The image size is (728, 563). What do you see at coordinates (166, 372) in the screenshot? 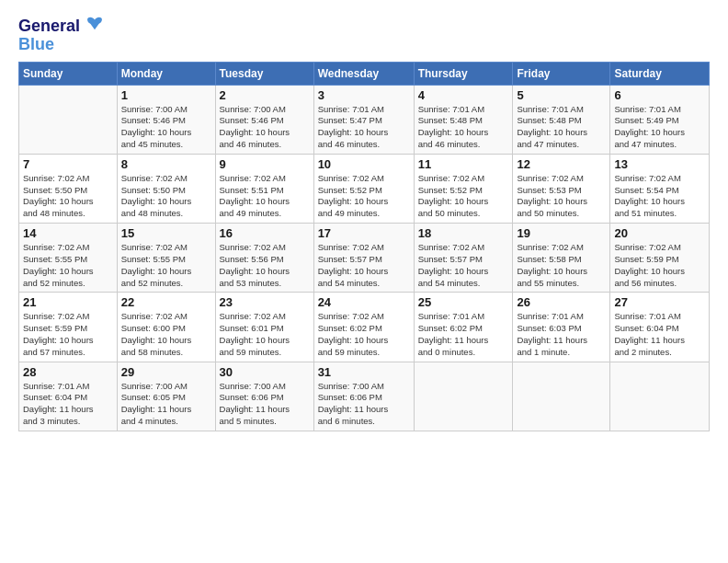
I see `day-number: 29` at bounding box center [166, 372].